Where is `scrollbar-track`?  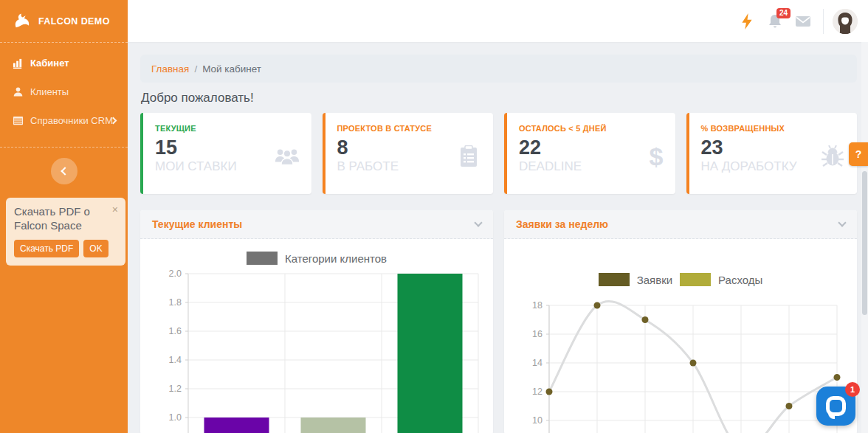
scrollbar-track is located at coordinates (865, 238).